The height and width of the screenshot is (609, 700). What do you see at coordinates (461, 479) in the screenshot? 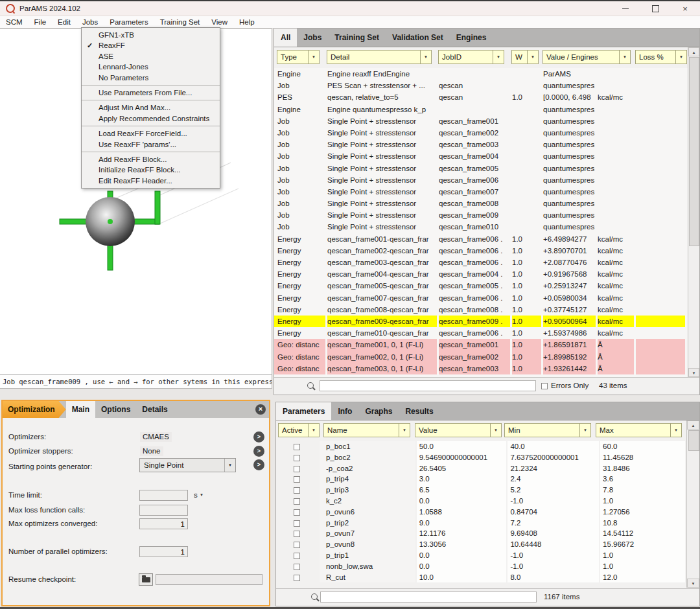
I see `cell-value: 3.0` at bounding box center [461, 479].